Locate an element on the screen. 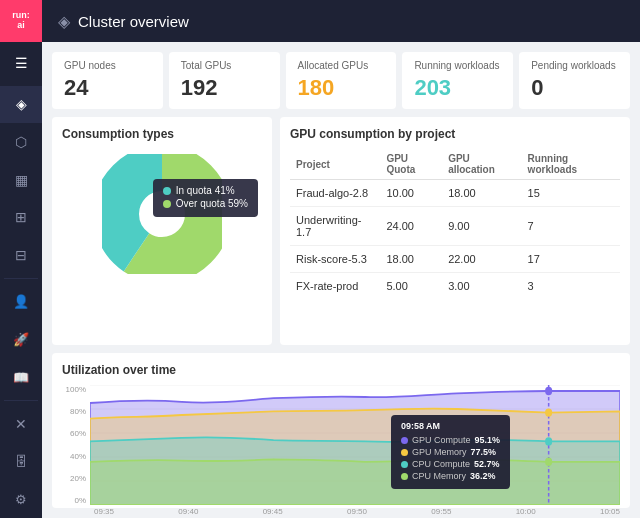  consumption-title: Consumption types is located at coordinates (162, 134).